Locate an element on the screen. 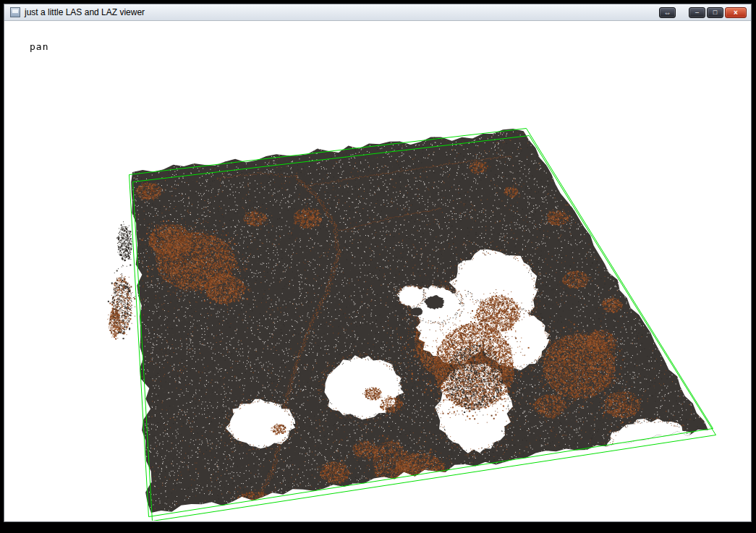  swap-button: ⇔ is located at coordinates (667, 13).